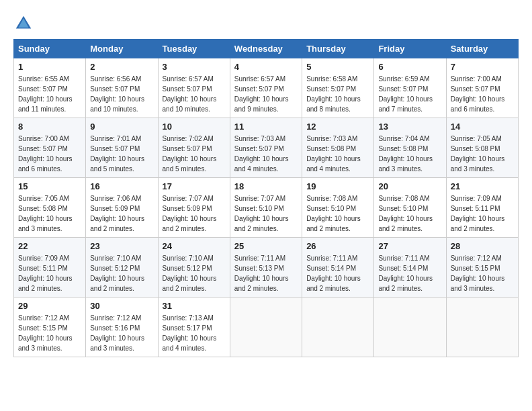 The height and width of the screenshot is (411, 532). Describe the element at coordinates (122, 208) in the screenshot. I see `calendar-cell: 16 Sunrise: 7:06 AM Sunset: 5:09 PM Dayl…` at that location.